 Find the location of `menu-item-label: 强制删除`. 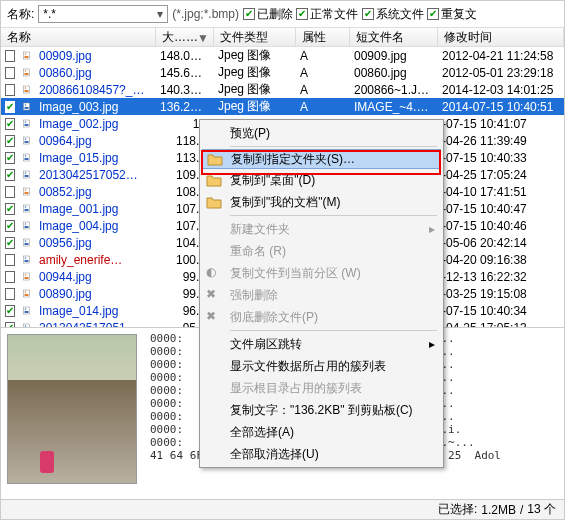

menu-item-label: 强制删除 is located at coordinates (254, 296).